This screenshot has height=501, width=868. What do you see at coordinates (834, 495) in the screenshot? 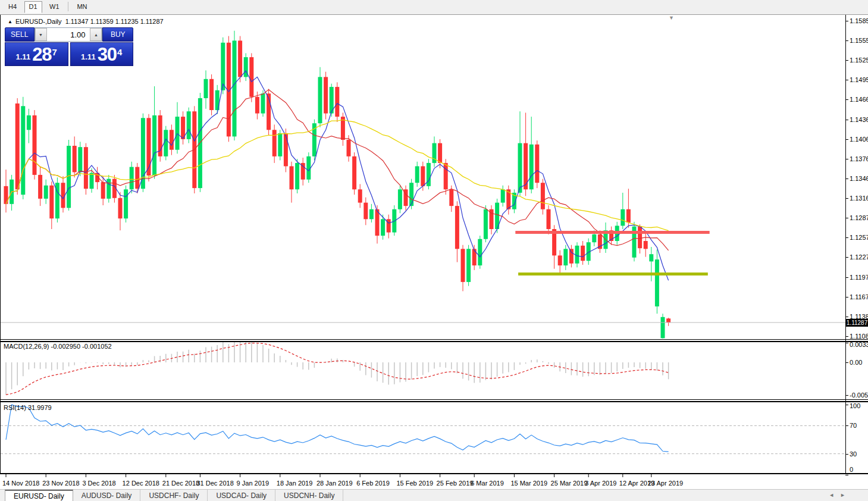
I see `scroll-left-arrow-icon: ◄` at bounding box center [834, 495].